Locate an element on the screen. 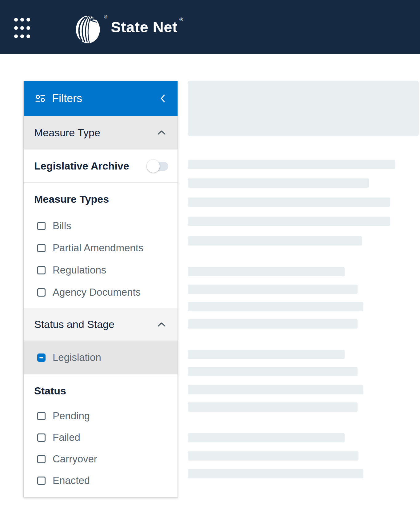  toggle-knob is located at coordinates (153, 166).